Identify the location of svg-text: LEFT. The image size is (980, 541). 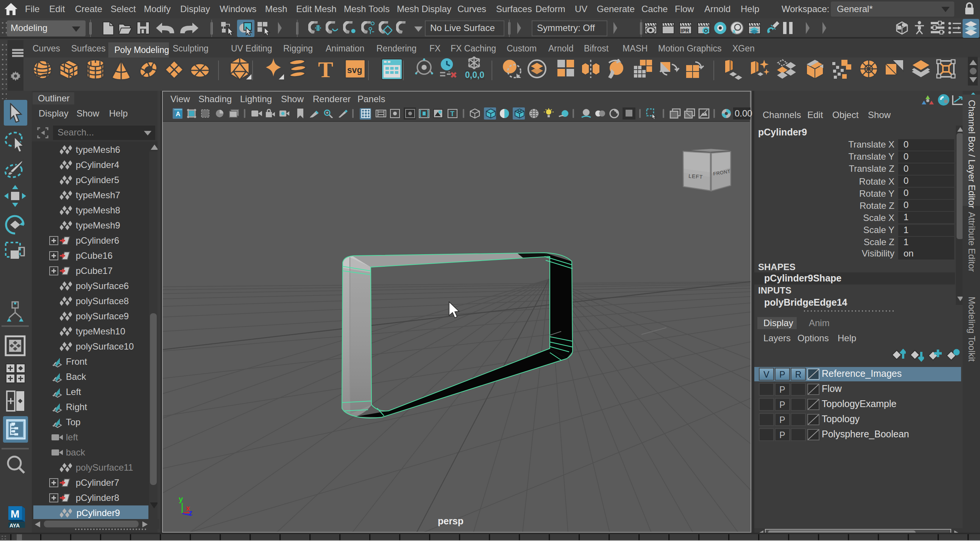
(696, 176).